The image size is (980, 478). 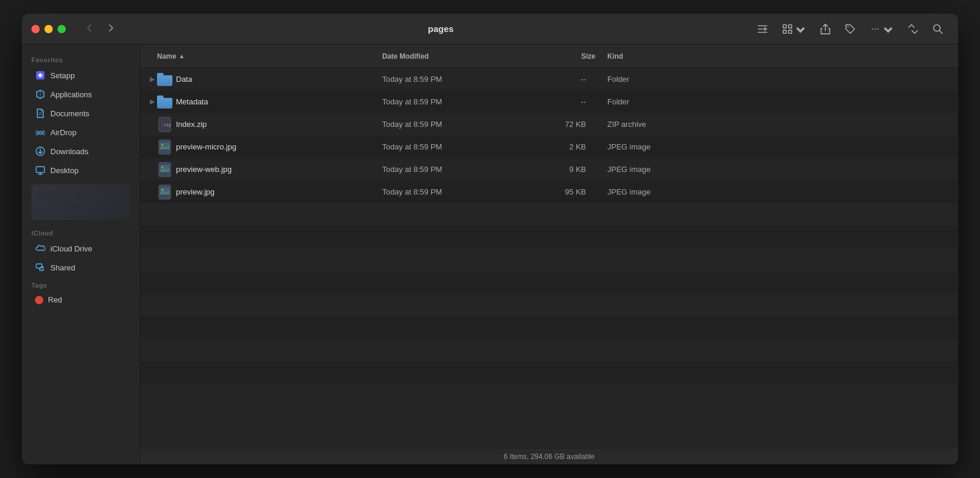 What do you see at coordinates (549, 192) in the screenshot?
I see `file-row: preview.jpg Today at 8:59 PM 95 KB JPEG …` at bounding box center [549, 192].